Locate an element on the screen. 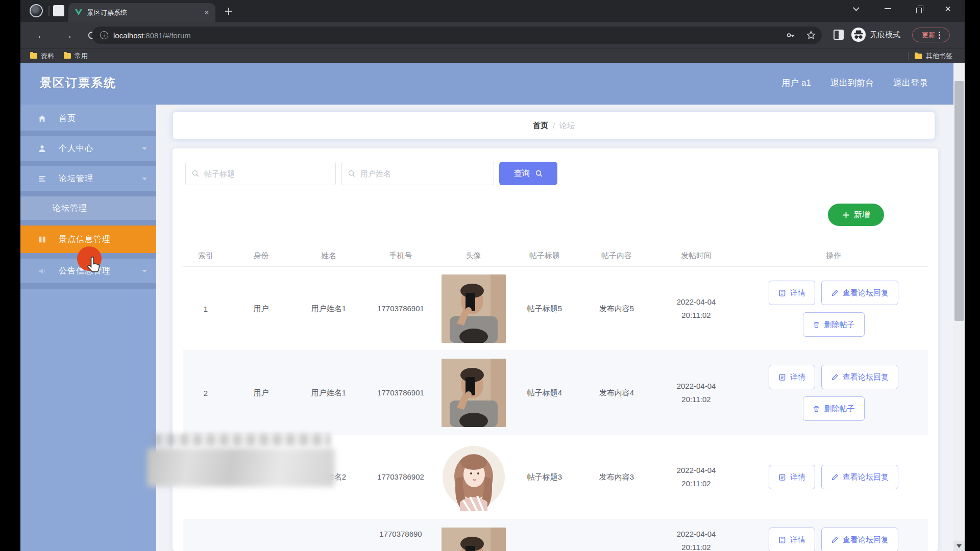 The height and width of the screenshot is (551, 980). screen-letterbox-left is located at coordinates (10, 276).